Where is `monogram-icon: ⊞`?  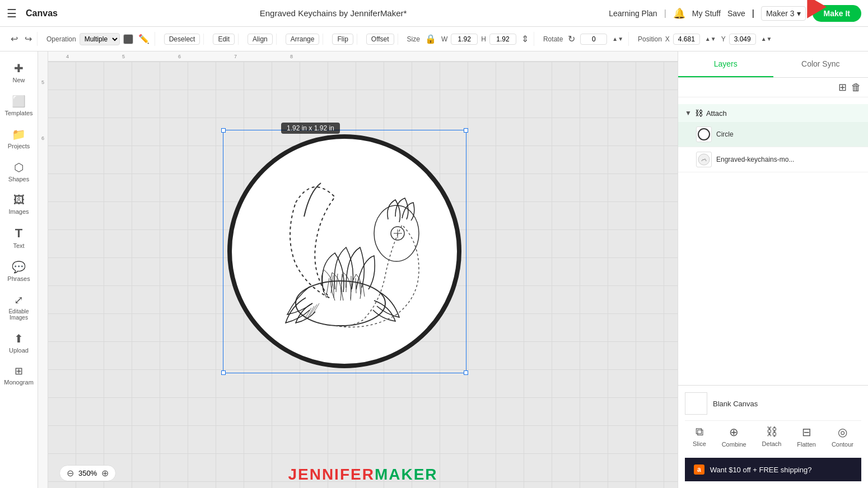 monogram-icon: ⊞ is located at coordinates (19, 371).